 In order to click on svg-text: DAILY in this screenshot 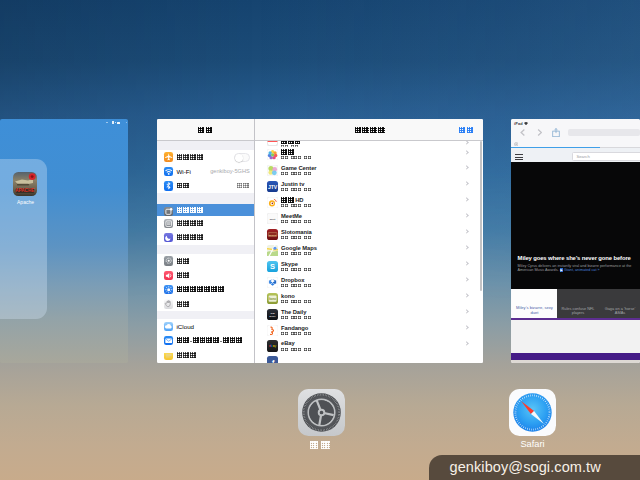, I will do `click(272, 316)`.